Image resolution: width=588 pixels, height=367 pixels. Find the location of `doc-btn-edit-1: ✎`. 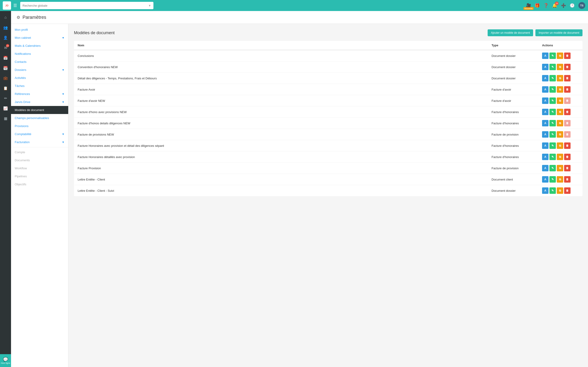

doc-btn-edit-1: ✎ is located at coordinates (553, 67).